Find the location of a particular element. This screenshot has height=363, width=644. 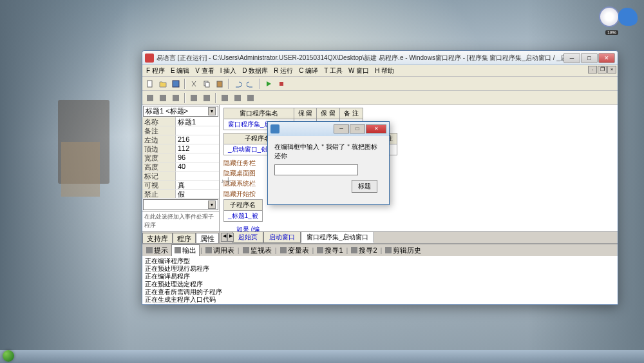

hint-icon is located at coordinates (149, 250).